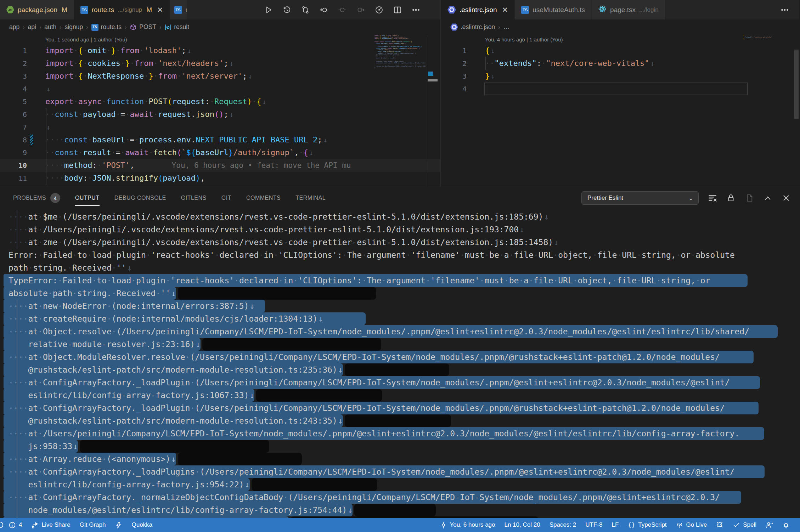  I want to click on code-line-8: 8····const·baseUrl·=·process.env.NEXT_PU…, so click(220, 140).